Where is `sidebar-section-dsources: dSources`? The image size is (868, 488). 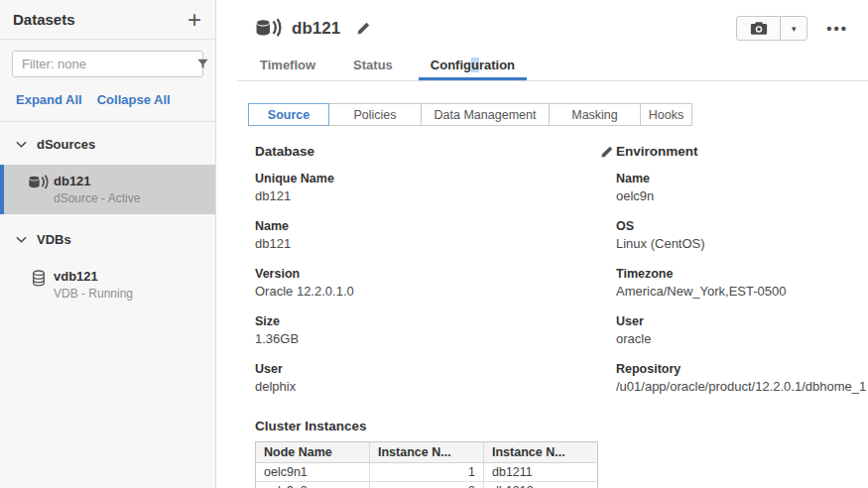 sidebar-section-dsources: dSources is located at coordinates (107, 143).